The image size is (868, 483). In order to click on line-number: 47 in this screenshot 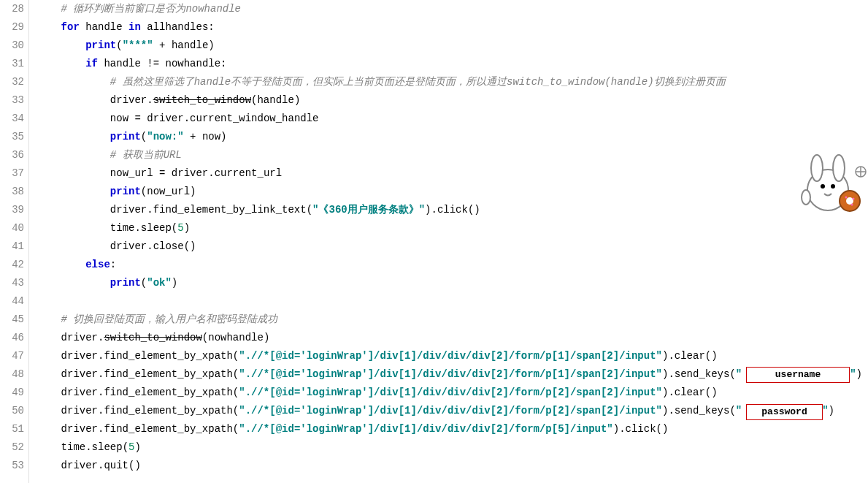, I will do `click(12, 357)`.